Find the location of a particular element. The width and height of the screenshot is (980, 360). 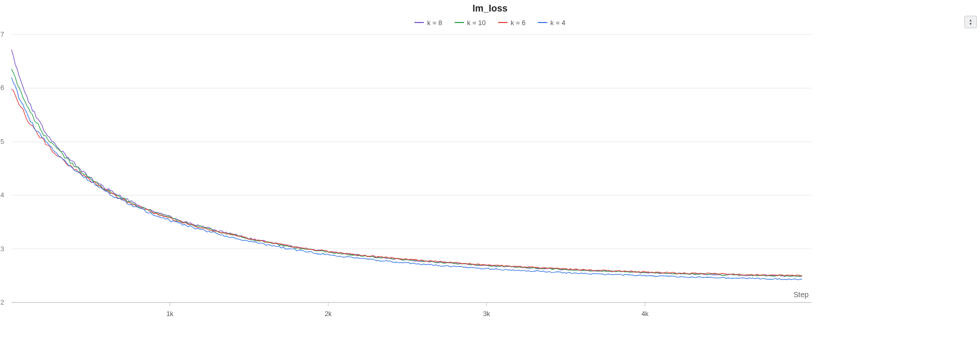

svg-text: 7 is located at coordinates (2, 35).